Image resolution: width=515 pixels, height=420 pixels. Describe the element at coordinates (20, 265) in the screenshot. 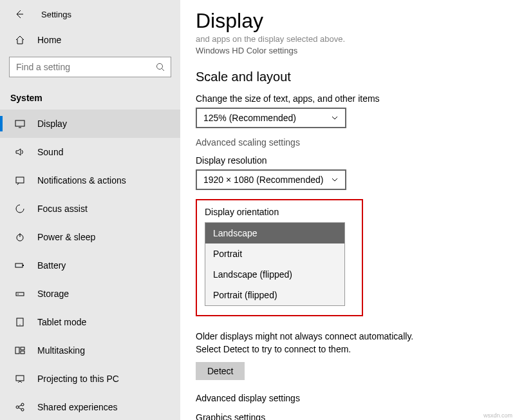

I see `battery-icon` at that location.